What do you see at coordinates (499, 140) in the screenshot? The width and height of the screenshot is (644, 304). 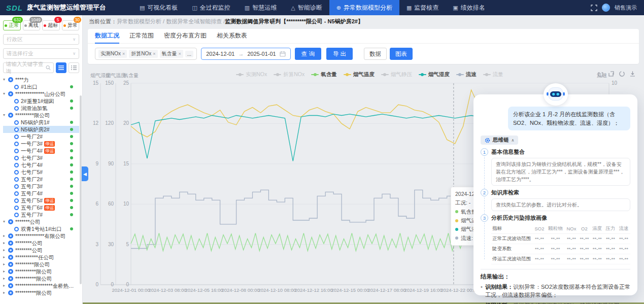 I see `chain-of-thought-toggle: 思维链 ∧` at bounding box center [499, 140].